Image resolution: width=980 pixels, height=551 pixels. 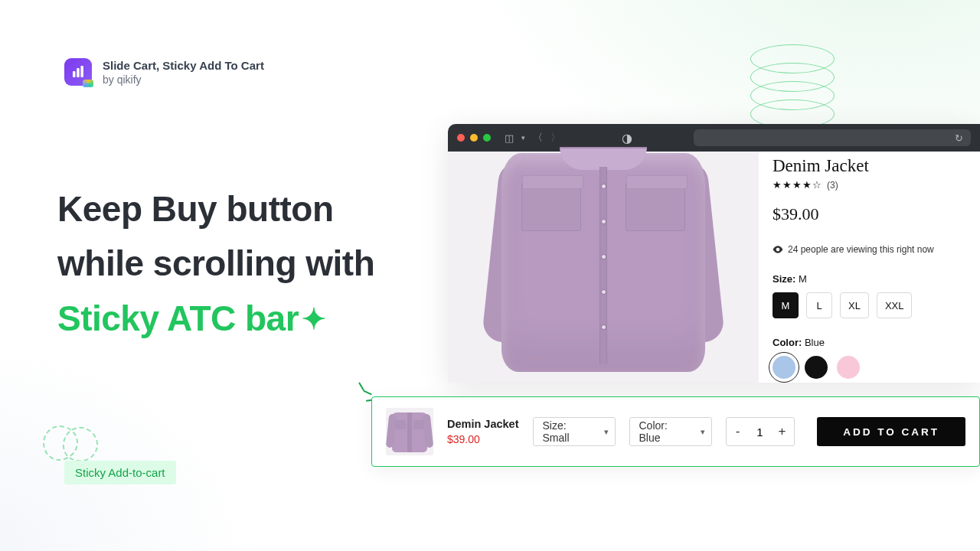 What do you see at coordinates (78, 72) in the screenshot?
I see `app-logo-icon` at bounding box center [78, 72].